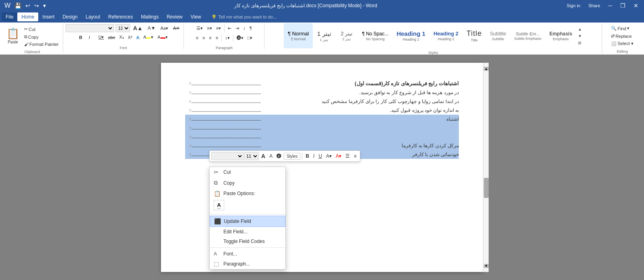 The width and height of the screenshot is (644, 280). I want to click on text-effects-button: A, so click(138, 37).